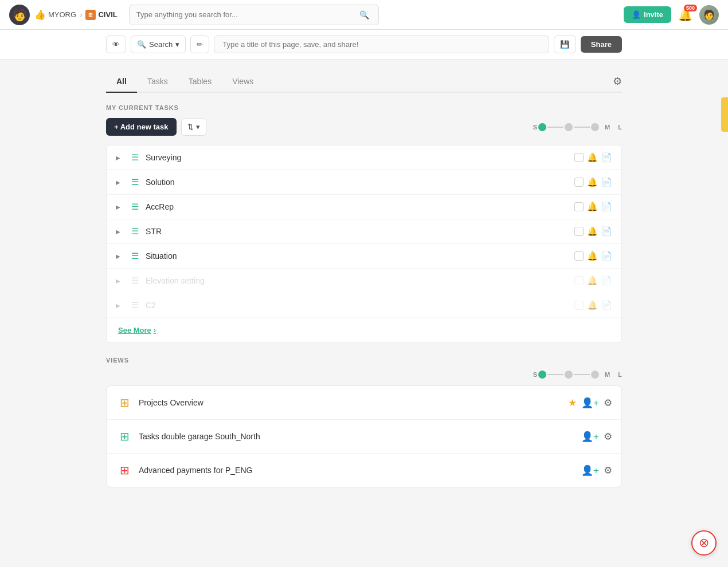 The image size is (728, 567). Describe the element at coordinates (122, 82) in the screenshot. I see `tab-all: All` at that location.